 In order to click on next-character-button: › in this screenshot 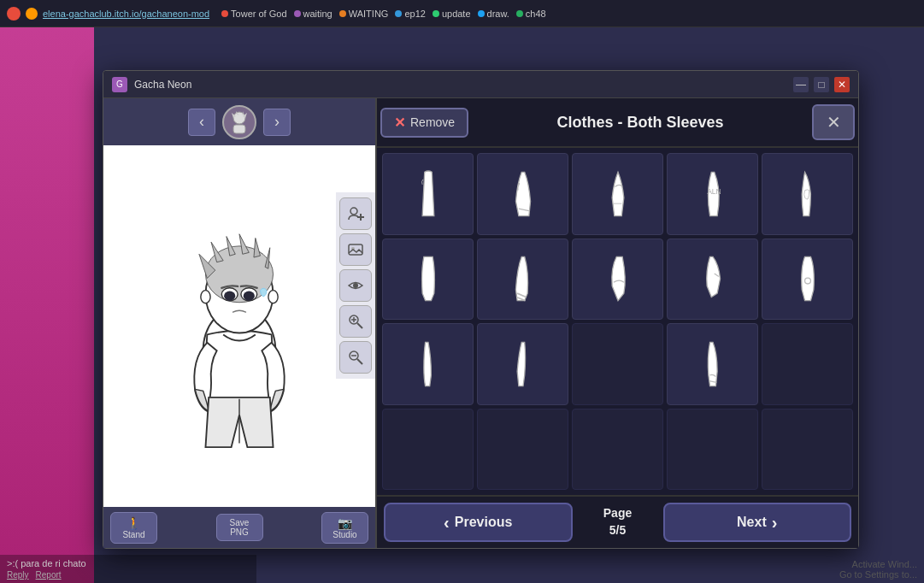, I will do `click(277, 122)`.